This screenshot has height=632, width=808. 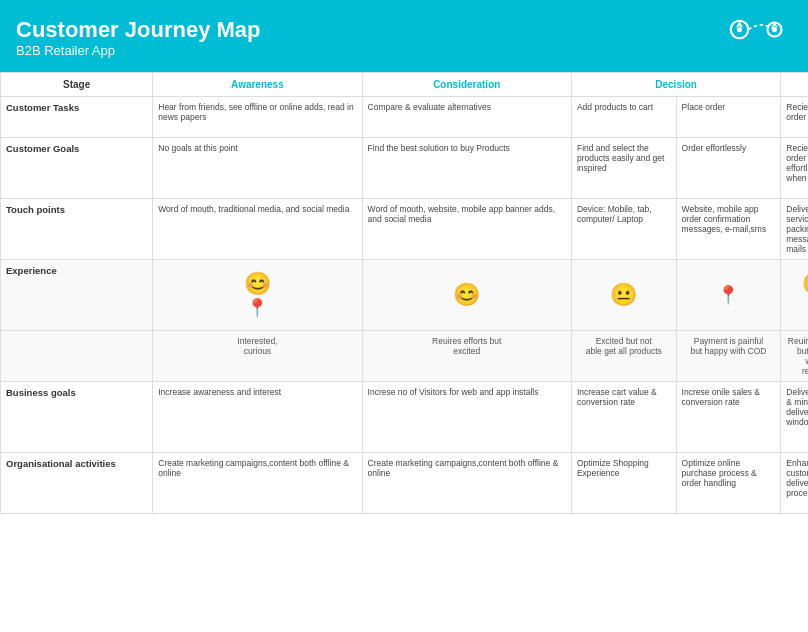 I want to click on header-icon, so click(x=757, y=37).